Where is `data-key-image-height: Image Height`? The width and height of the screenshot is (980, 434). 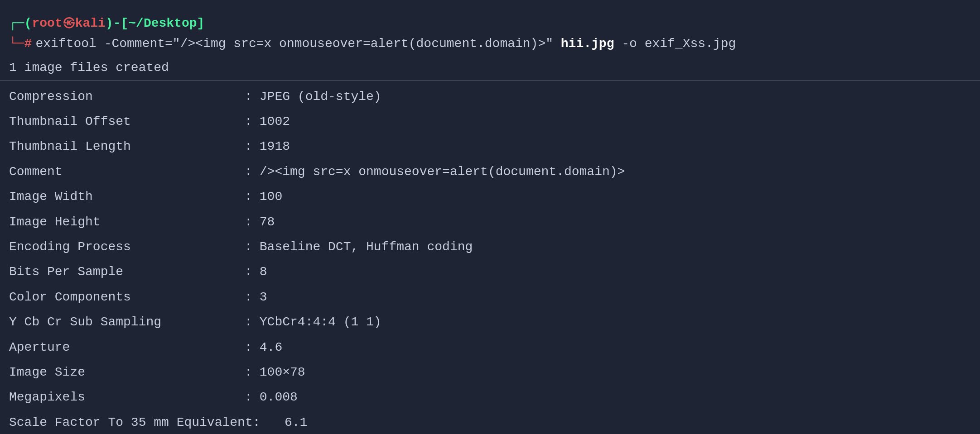 data-key-image-height: Image Height is located at coordinates (127, 222).